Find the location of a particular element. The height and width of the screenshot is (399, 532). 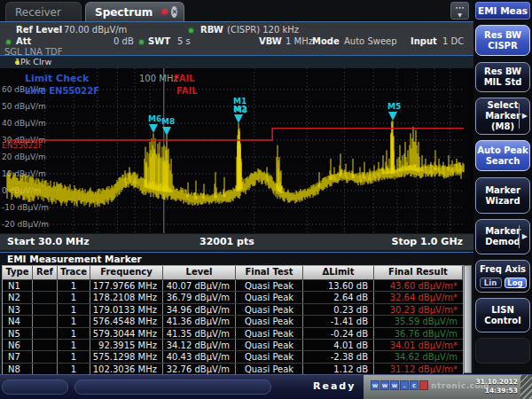

toggle-option-log: Log is located at coordinates (516, 283).